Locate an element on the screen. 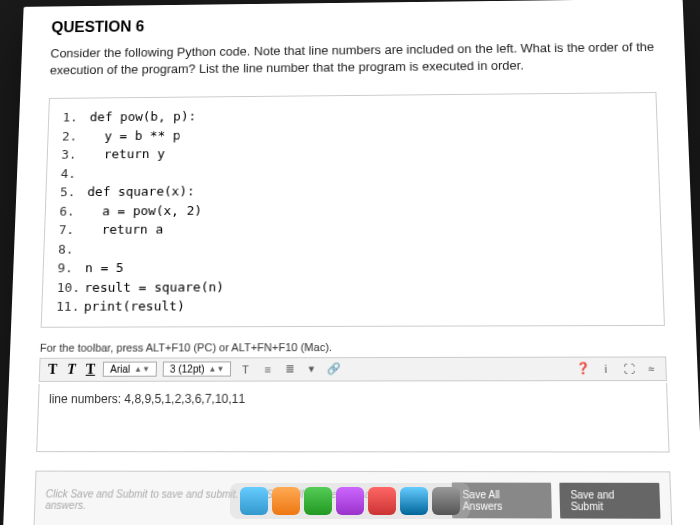 The width and height of the screenshot is (700, 525). more-icon: ▾ is located at coordinates (312, 369).